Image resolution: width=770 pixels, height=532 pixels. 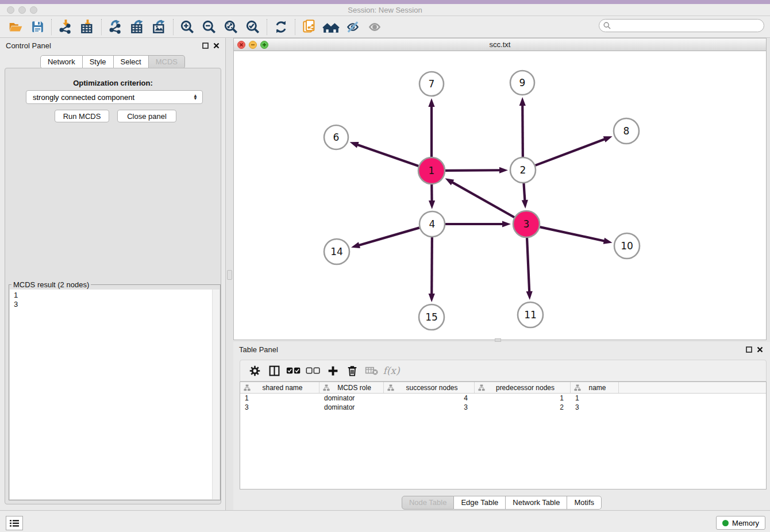 What do you see at coordinates (187, 27) in the screenshot?
I see `zoom-in-icon` at bounding box center [187, 27].